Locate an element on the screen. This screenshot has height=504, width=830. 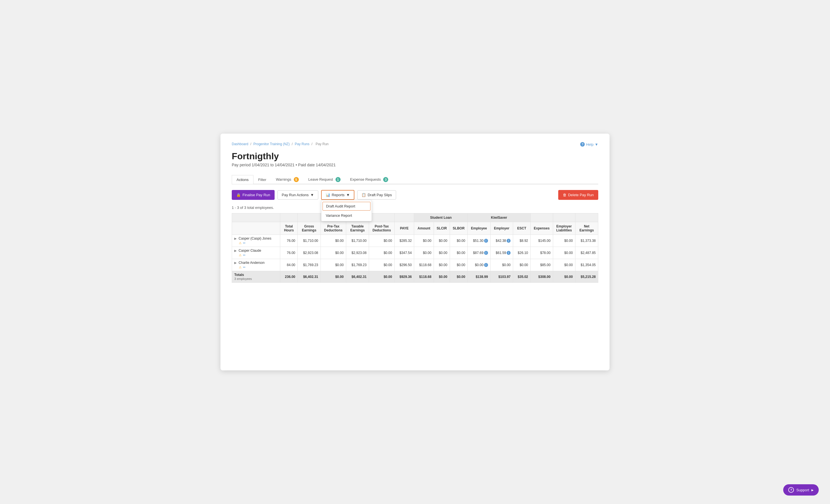
warning-icon-2: ⚠ is located at coordinates (240, 267).